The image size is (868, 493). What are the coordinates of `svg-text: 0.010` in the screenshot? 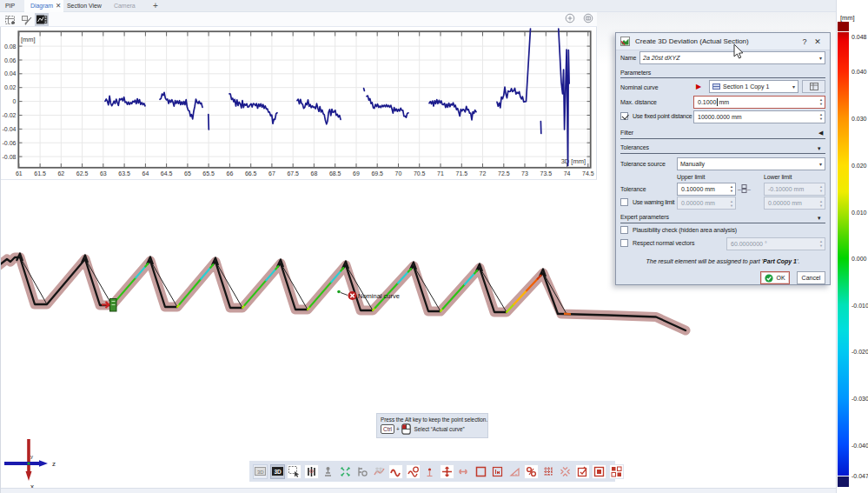 It's located at (859, 212).